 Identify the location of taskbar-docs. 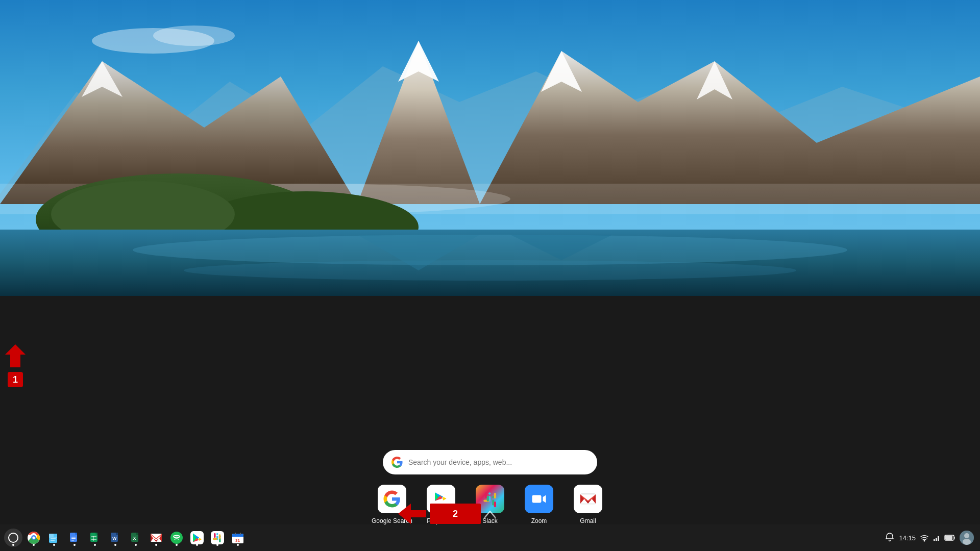
(75, 538).